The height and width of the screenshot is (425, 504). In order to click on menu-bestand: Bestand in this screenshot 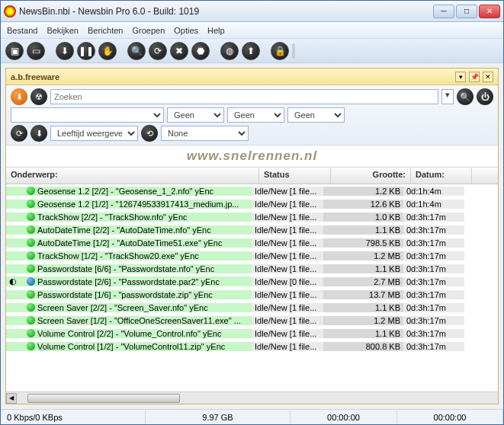, I will do `click(22, 30)`.